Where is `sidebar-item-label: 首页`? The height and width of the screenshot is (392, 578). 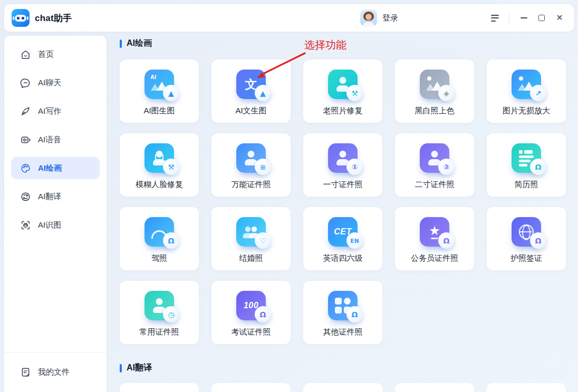
sidebar-item-label: 首页 is located at coordinates (46, 55).